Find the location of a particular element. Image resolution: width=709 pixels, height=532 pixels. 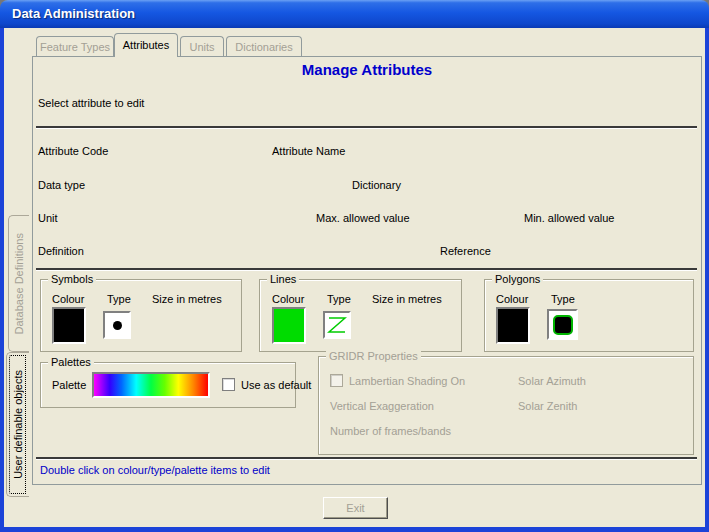

polygons-group-title: Polygons is located at coordinates (518, 280).